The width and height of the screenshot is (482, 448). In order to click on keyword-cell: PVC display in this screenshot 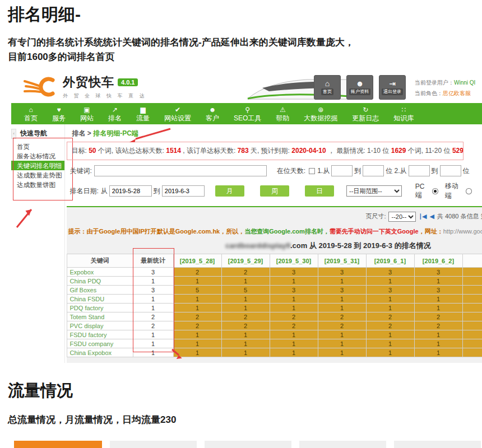, I will do `click(100, 326)`.